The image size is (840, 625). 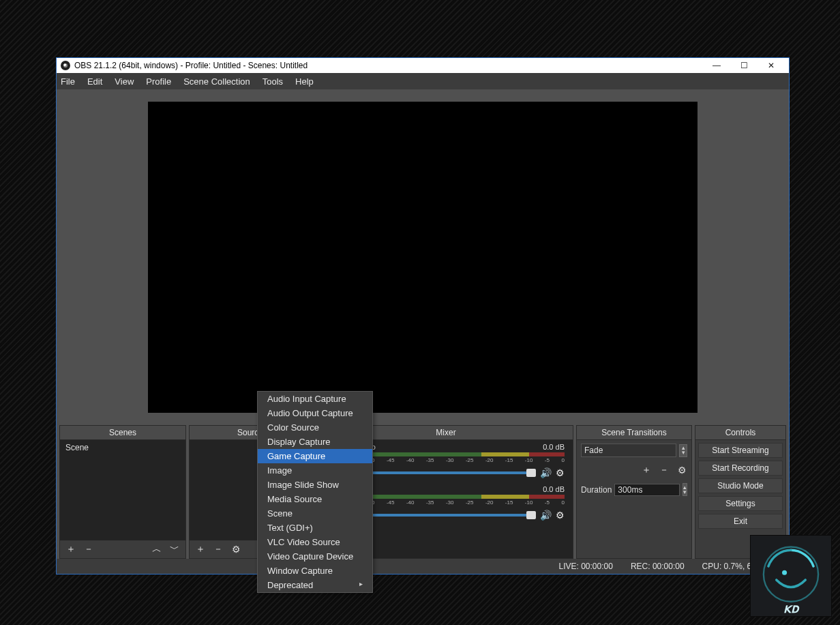 What do you see at coordinates (744, 66) in the screenshot?
I see `maximize-button: ☐` at bounding box center [744, 66].